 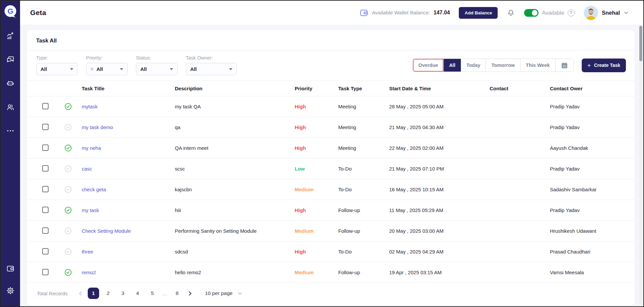 I want to click on sidebar-item-settings, so click(x=10, y=291).